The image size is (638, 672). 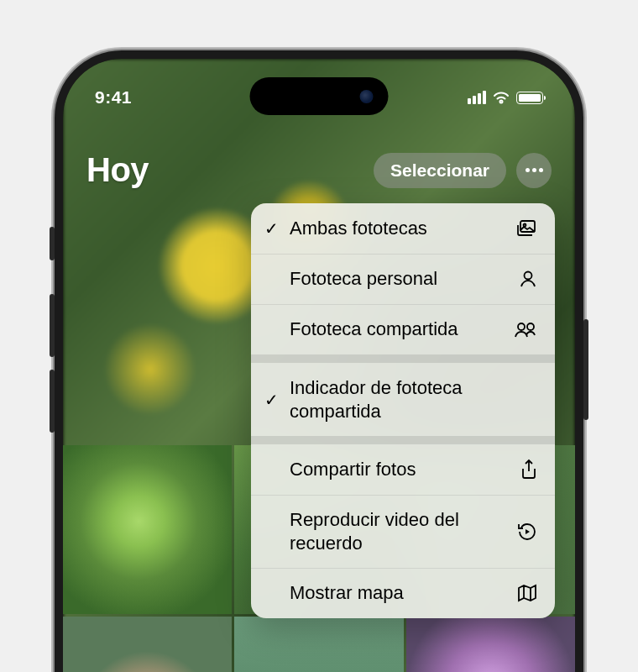 What do you see at coordinates (400, 279) in the screenshot?
I see `menu-item-label: Fototeca personal` at bounding box center [400, 279].